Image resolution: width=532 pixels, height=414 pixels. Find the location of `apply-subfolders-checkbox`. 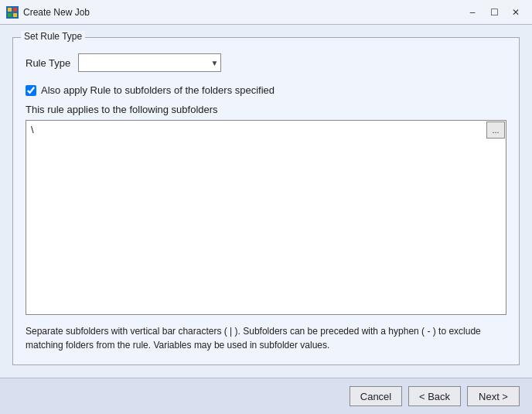

apply-subfolders-checkbox is located at coordinates (31, 91).